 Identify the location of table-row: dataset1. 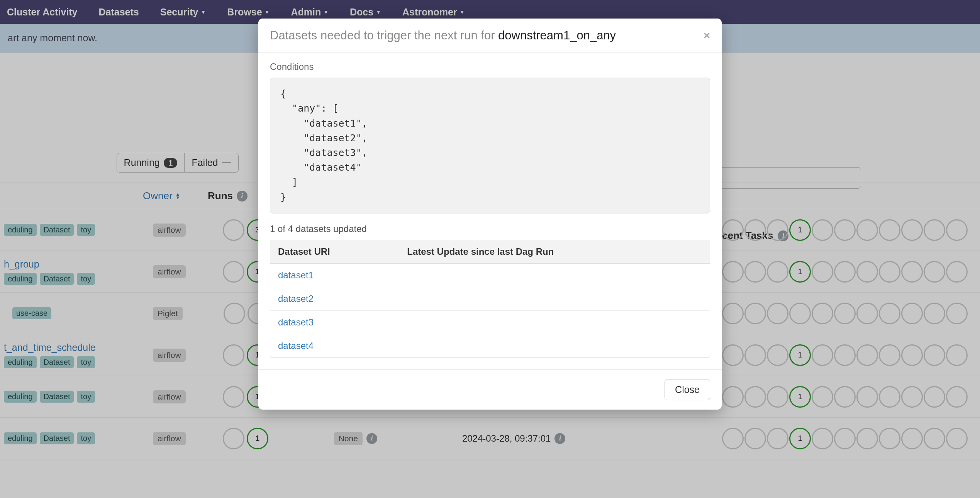
(490, 276).